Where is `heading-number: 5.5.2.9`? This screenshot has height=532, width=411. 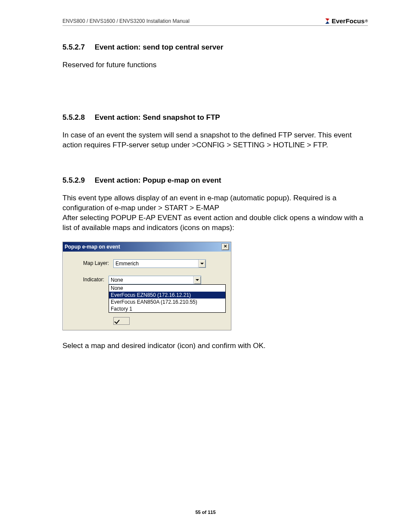 heading-number: 5.5.2.9 is located at coordinates (78, 180).